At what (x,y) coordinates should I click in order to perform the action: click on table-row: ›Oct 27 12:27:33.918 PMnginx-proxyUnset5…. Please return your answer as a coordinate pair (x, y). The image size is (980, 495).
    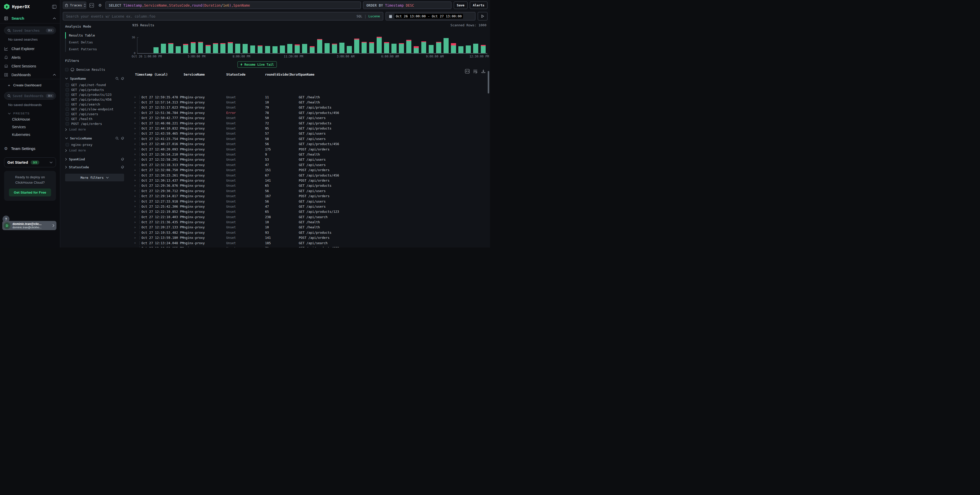
    Looking at the image, I should click on (310, 201).